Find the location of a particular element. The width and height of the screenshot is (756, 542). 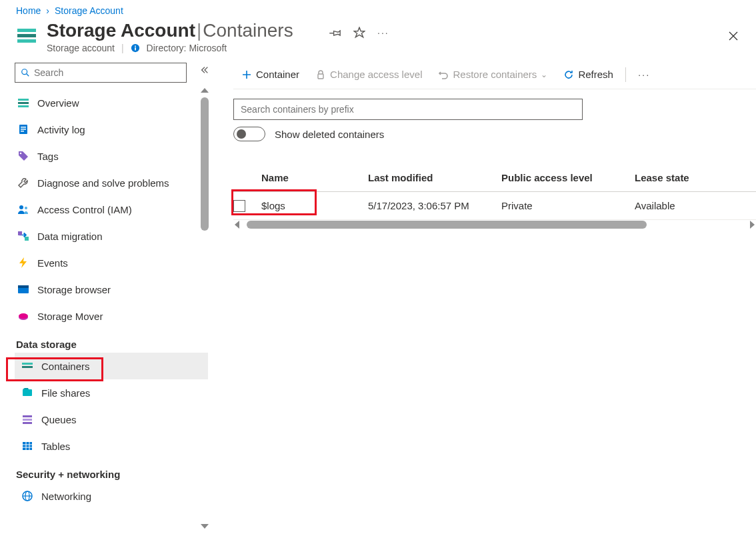

row-name: $logs is located at coordinates (315, 205).